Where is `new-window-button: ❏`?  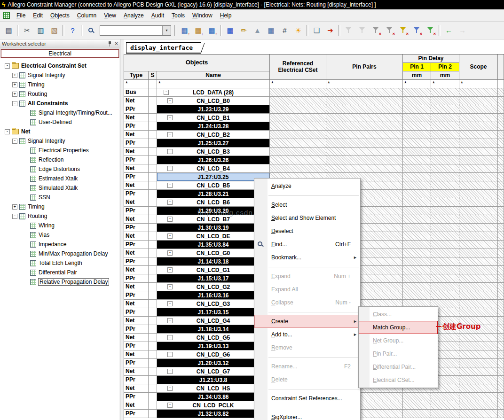 new-window-button: ❏ is located at coordinates (317, 31).